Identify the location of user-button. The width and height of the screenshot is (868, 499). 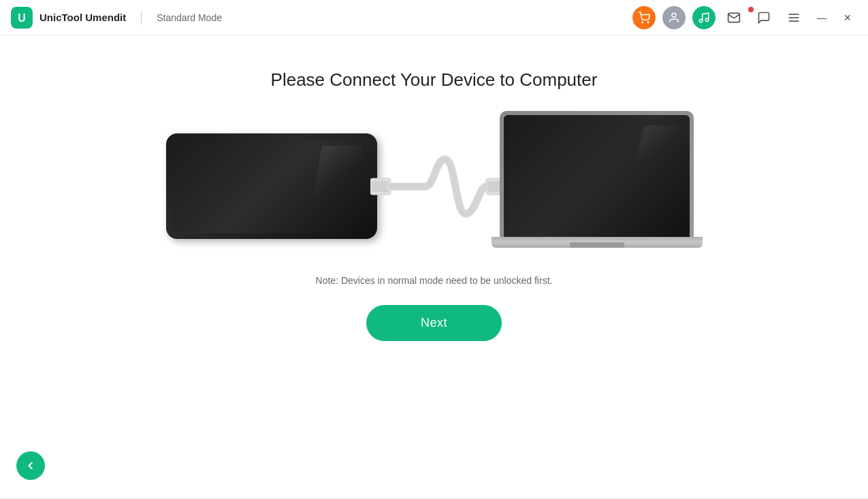
(674, 18).